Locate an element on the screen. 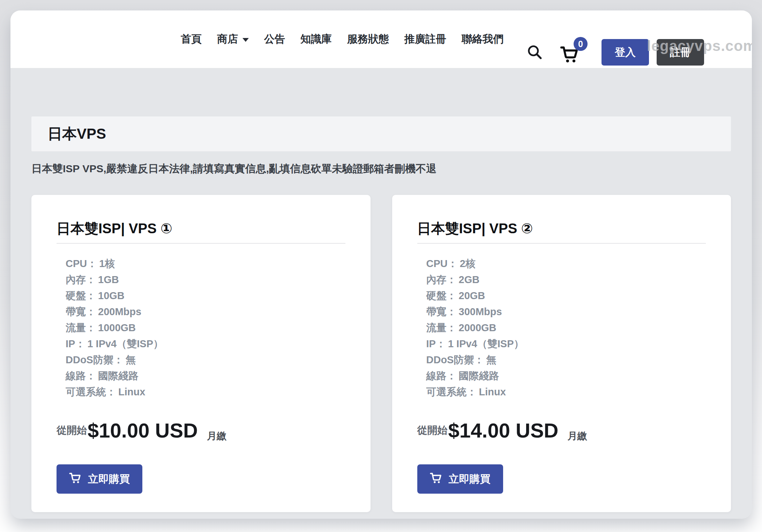 The image size is (762, 532). nav-menu: 首頁 商店 公告 知識庫 服務狀態 推廣註冊 聯絡我們 is located at coordinates (342, 39).